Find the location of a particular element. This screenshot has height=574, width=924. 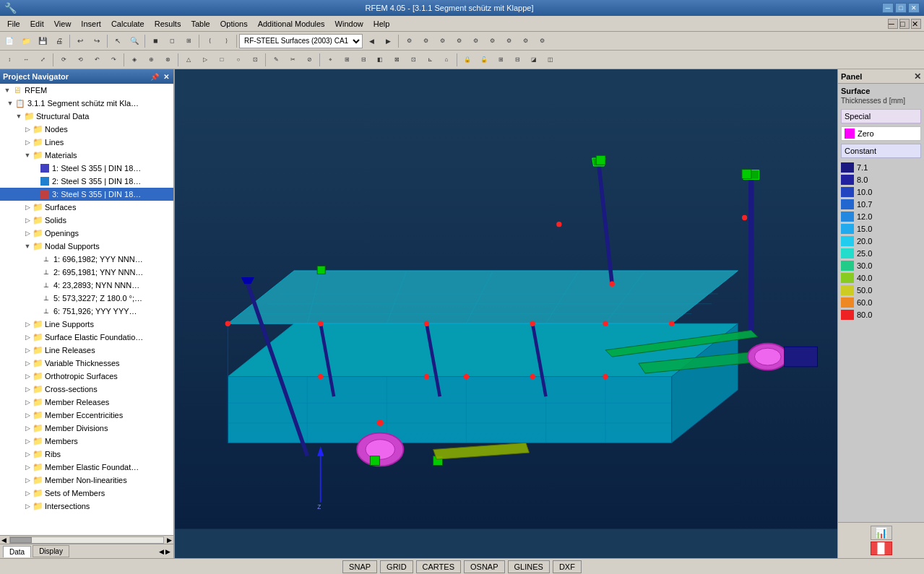

tree-ns2: ⊥ 2: 695,1981; YNY NNN… is located at coordinates (87, 272).